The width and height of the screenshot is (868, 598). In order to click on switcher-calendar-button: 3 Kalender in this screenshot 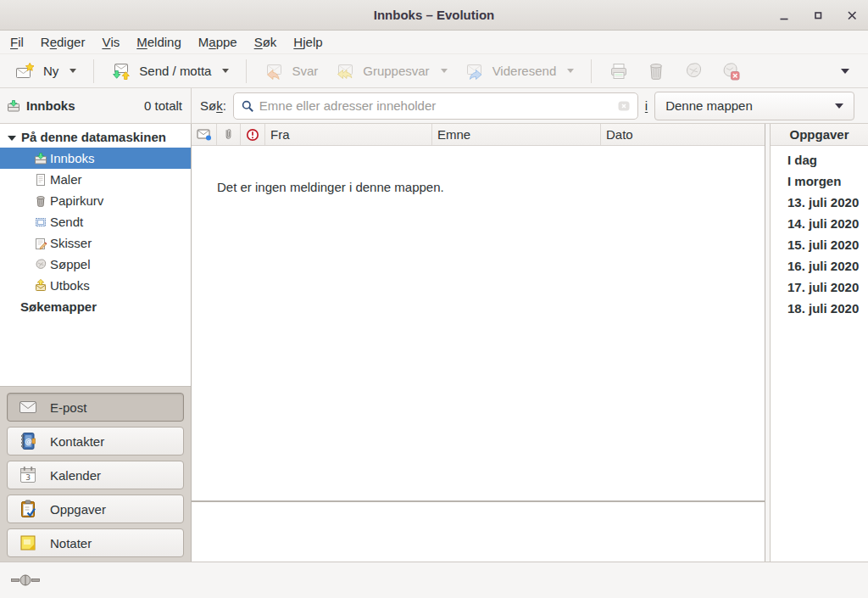, I will do `click(95, 475)`.